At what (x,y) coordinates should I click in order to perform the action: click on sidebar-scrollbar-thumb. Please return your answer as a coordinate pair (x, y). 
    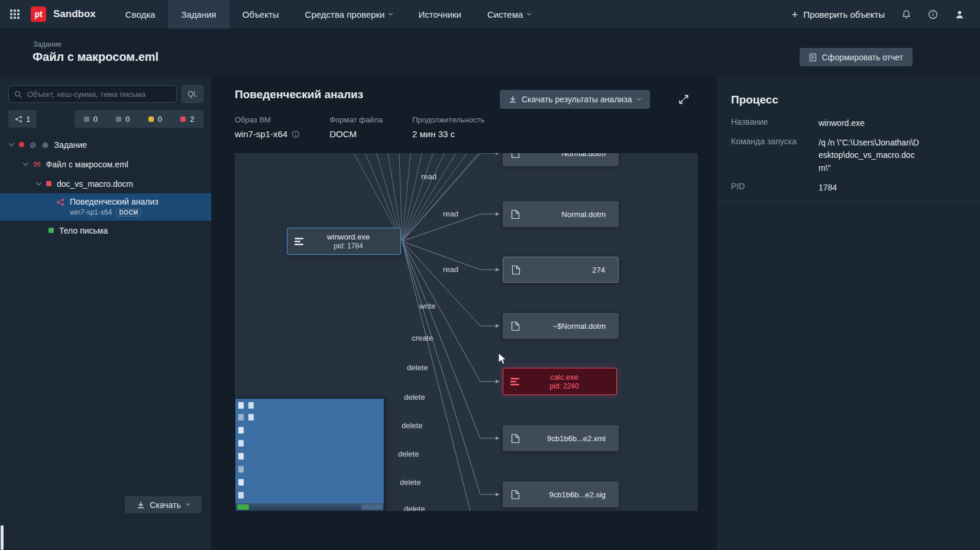
    Looking at the image, I should click on (2, 538).